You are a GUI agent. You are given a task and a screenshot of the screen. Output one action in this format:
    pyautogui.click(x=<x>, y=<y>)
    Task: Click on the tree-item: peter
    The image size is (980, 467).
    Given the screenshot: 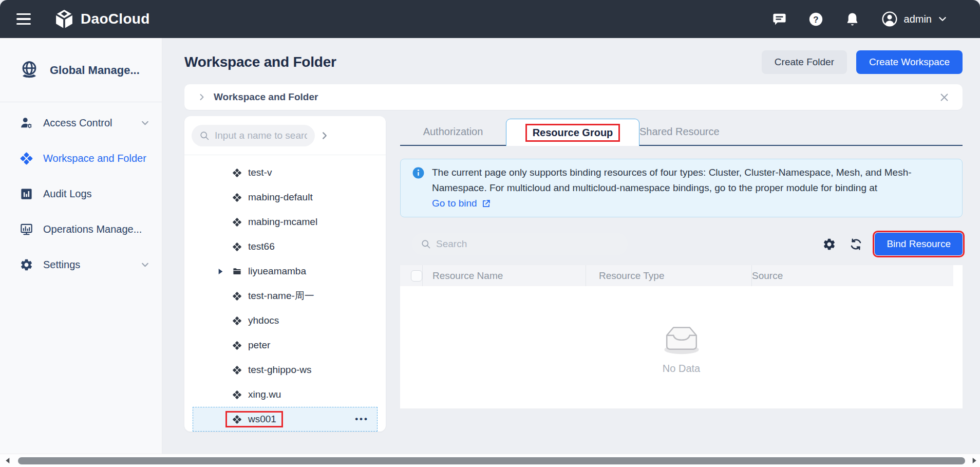 What is the action you would take?
    pyautogui.click(x=285, y=345)
    